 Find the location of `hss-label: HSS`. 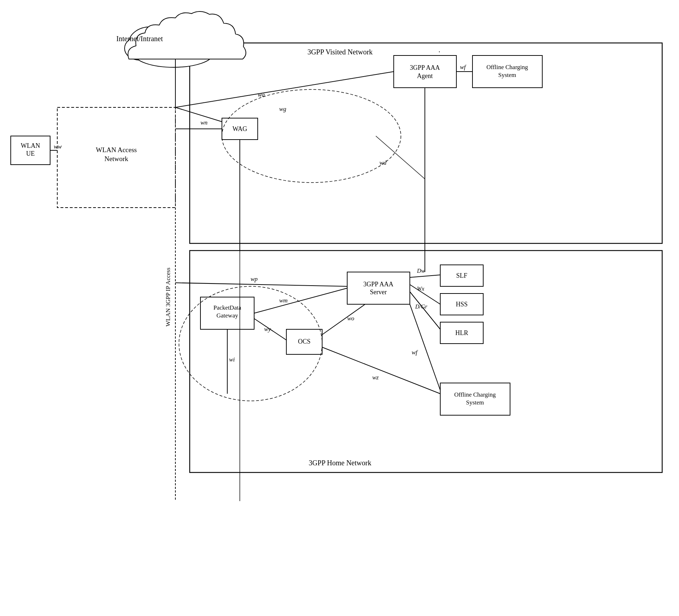

hss-label: HSS is located at coordinates (462, 304).